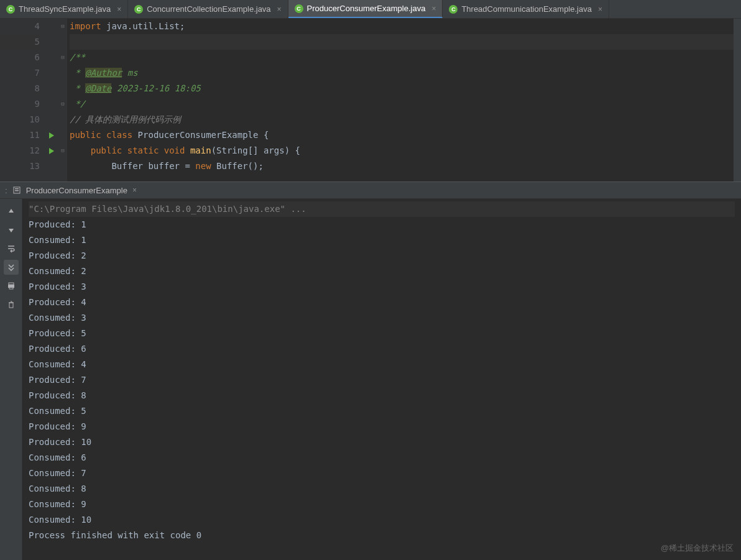 This screenshot has width=741, height=560. What do you see at coordinates (22, 100) in the screenshot?
I see `line-number-gutter: 45678910111213` at bounding box center [22, 100].